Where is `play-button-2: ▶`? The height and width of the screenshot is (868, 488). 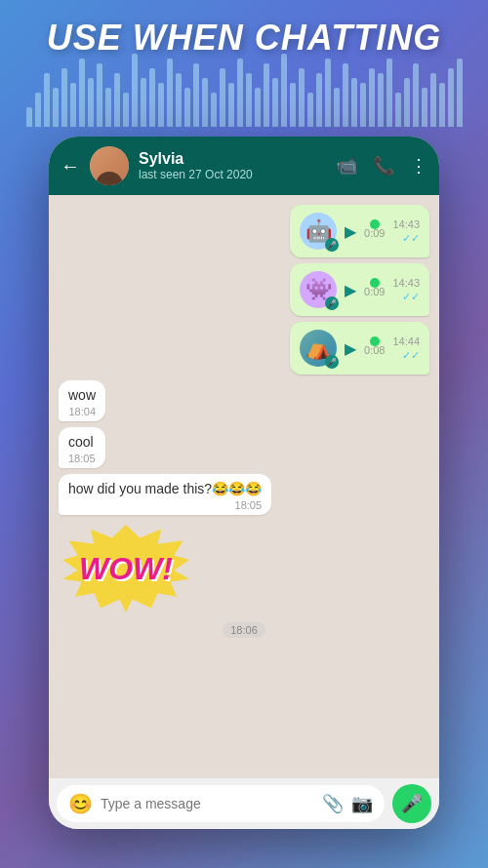
play-button-2: ▶ is located at coordinates (350, 291).